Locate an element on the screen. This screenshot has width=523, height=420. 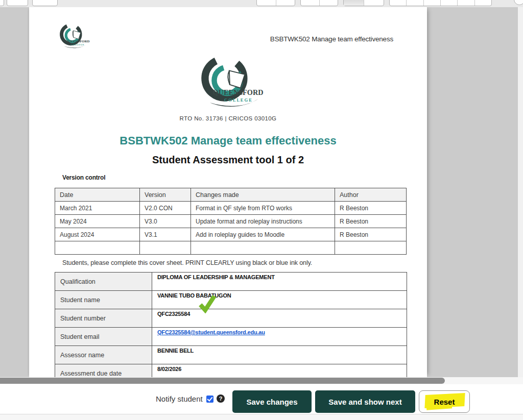
cell: Format in QF style from RTO works is located at coordinates (263, 208).